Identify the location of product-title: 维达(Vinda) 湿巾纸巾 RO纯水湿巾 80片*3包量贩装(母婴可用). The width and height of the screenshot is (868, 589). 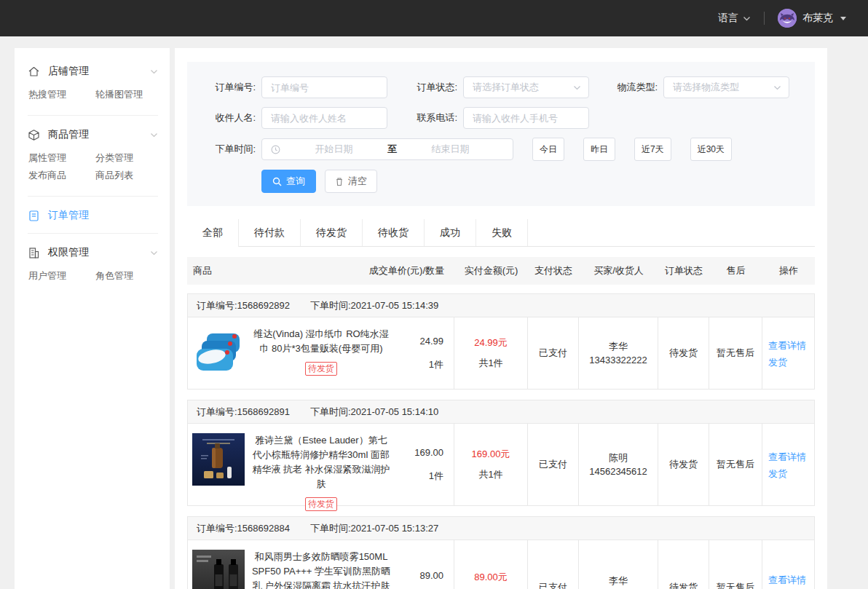
(321, 341).